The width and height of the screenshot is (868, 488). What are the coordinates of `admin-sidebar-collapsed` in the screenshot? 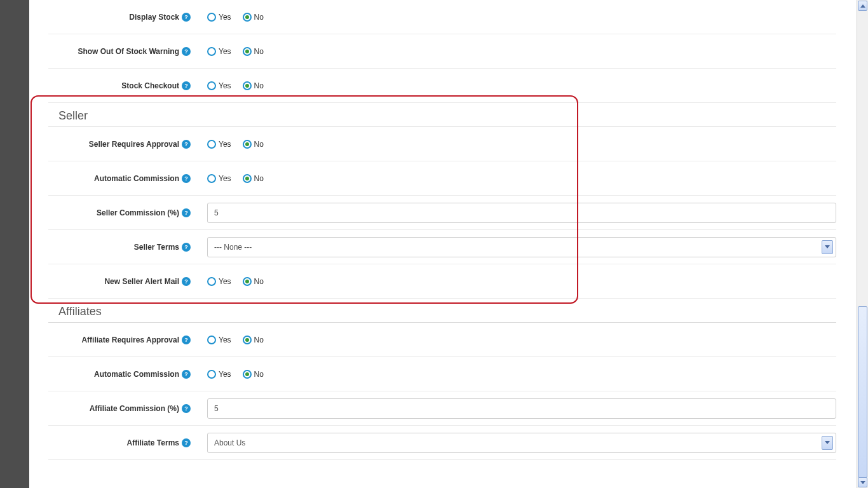 It's located at (15, 244).